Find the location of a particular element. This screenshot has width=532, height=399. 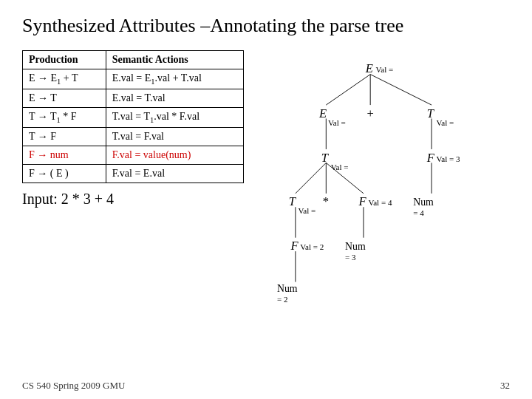

tree-node-E-val-left: Val = is located at coordinates (337, 123).